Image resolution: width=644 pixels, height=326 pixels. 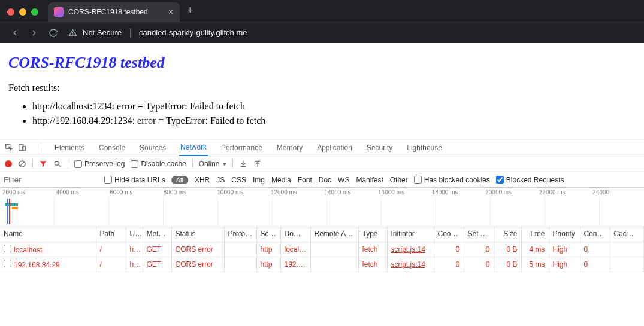 What do you see at coordinates (399, 180) in the screenshot?
I see `filter-other: Other` at bounding box center [399, 180].